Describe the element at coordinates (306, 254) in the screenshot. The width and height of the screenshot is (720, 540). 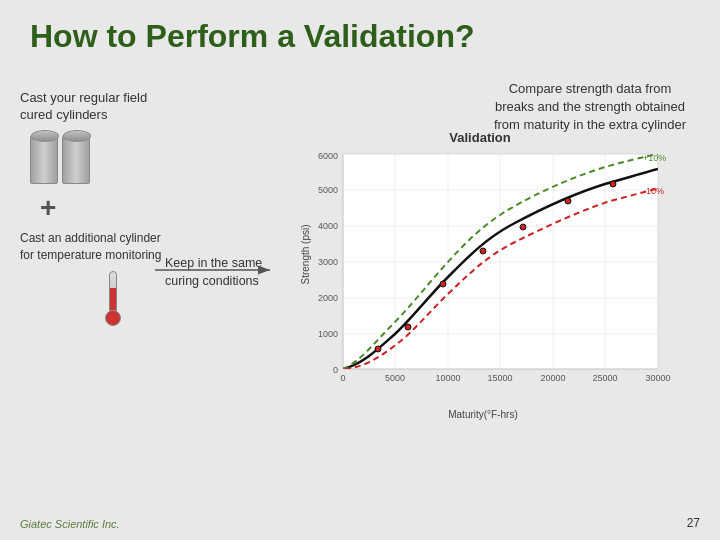
I see `y-axis-label: Strength (psi)` at that location.